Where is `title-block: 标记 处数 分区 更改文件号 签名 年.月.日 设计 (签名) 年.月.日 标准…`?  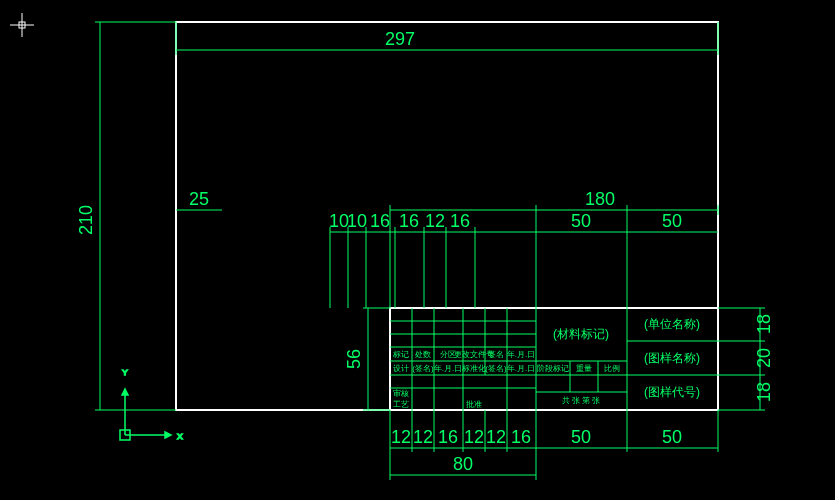
title-block: 标记 处数 分区 更改文件号 签名 年.月.日 设计 (签名) 年.月.日 标准… is located at coordinates (554, 359).